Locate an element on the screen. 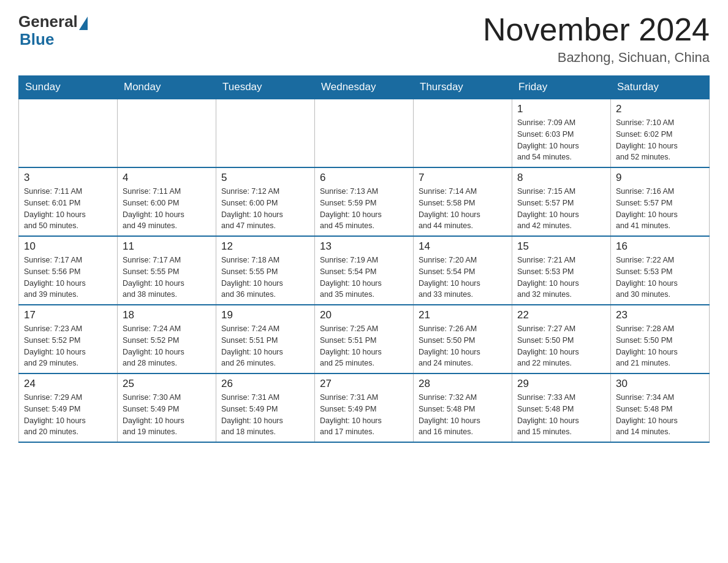  day-number: 24 is located at coordinates (68, 384).